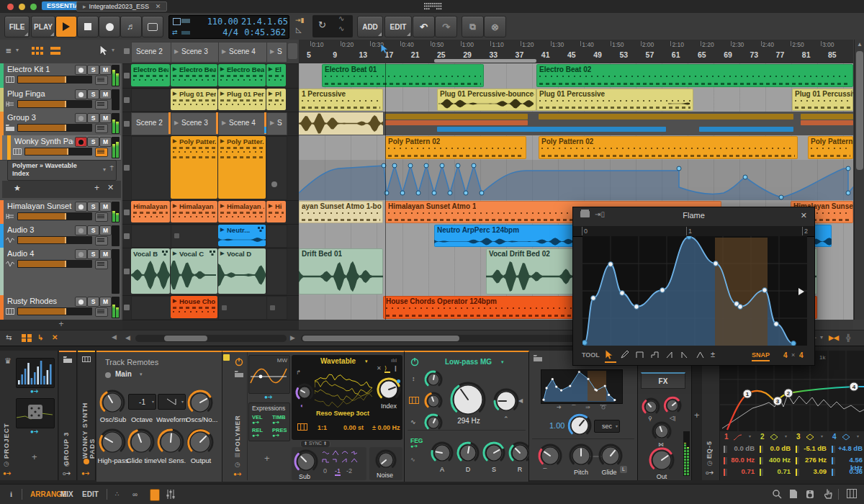 Image resolution: width=864 pixels, height=504 pixels. What do you see at coordinates (472, 27) in the screenshot?
I see `copy-button: ⧉` at bounding box center [472, 27].